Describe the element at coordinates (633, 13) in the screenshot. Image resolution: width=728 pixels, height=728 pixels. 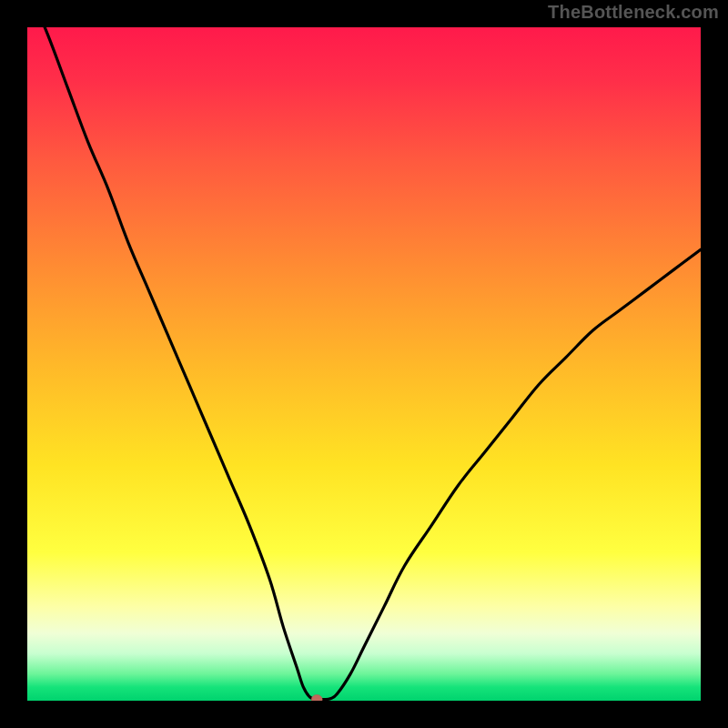
I see `watermark-text: TheBottleneck.com` at that location.